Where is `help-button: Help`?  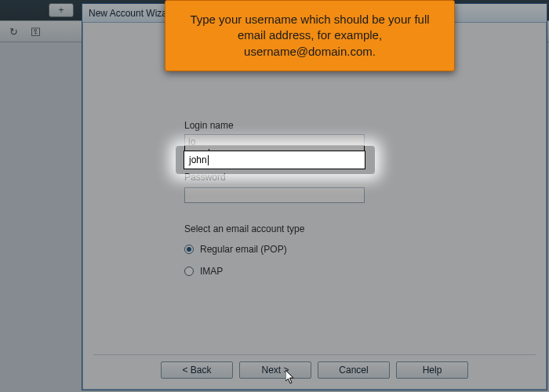 help-button: Help is located at coordinates (432, 370).